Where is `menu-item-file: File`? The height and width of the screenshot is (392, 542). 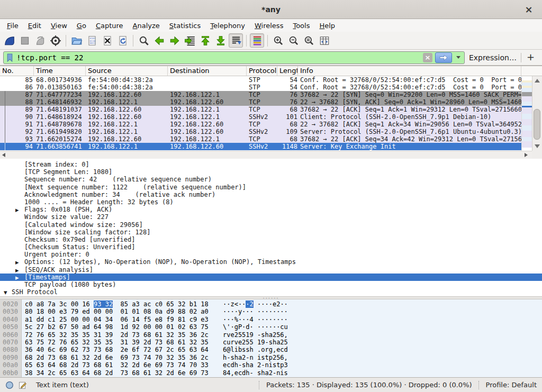 menu-item-file: File is located at coordinates (13, 25).